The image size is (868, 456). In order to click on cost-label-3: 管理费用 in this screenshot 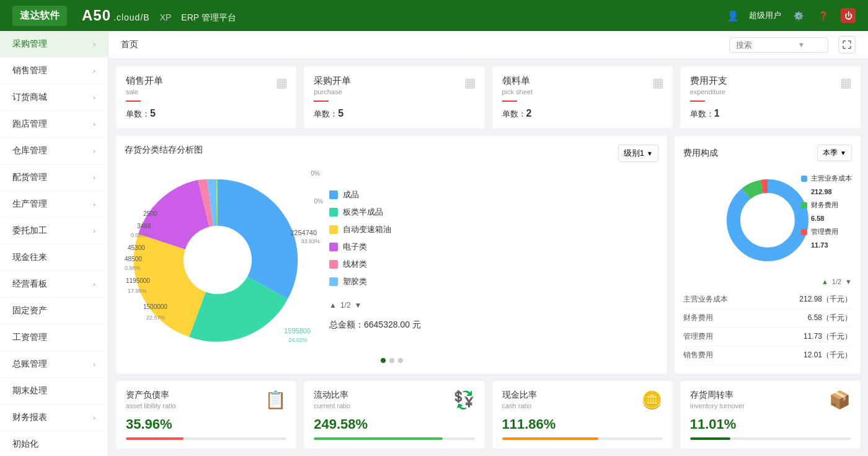, I will do `click(698, 336)`.